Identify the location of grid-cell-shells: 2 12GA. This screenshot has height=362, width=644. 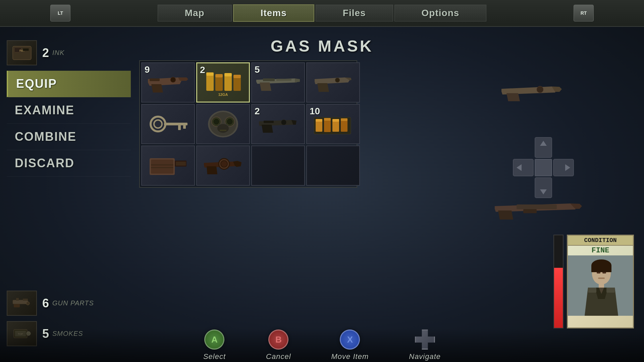
(223, 82).